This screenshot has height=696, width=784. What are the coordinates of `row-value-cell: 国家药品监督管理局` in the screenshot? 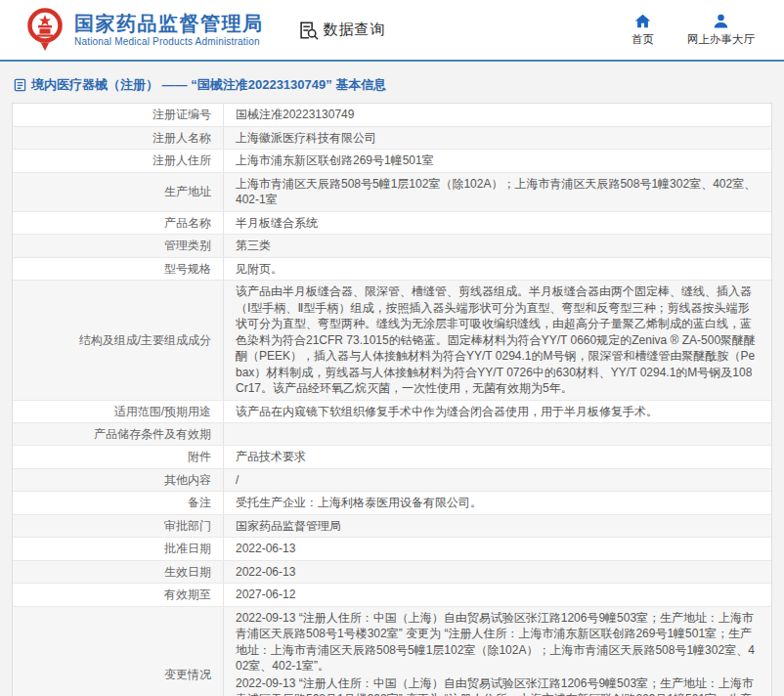 It's located at (498, 526).